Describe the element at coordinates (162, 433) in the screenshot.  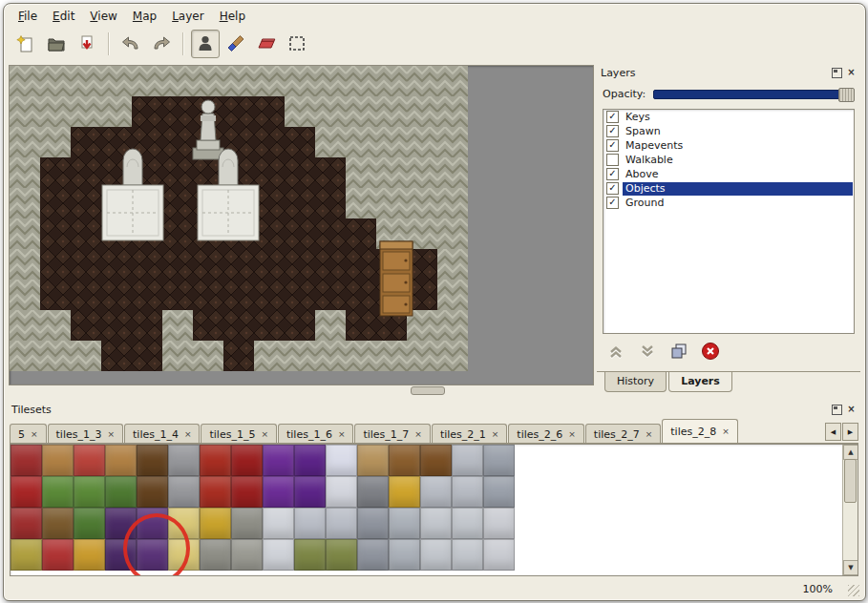
I see `tileset-tab-tiles_1_4: tiles_1_4×` at that location.